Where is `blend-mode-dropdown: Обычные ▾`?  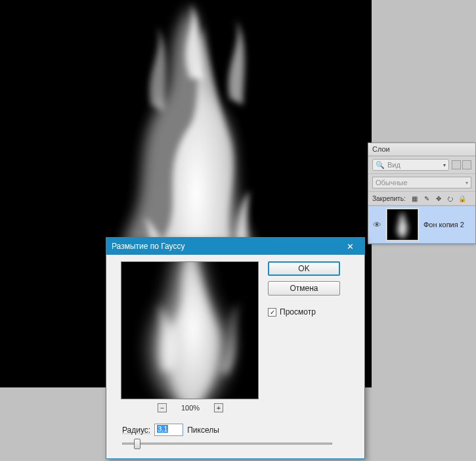
blend-mode-dropdown: Обычные ▾ is located at coordinates (422, 183).